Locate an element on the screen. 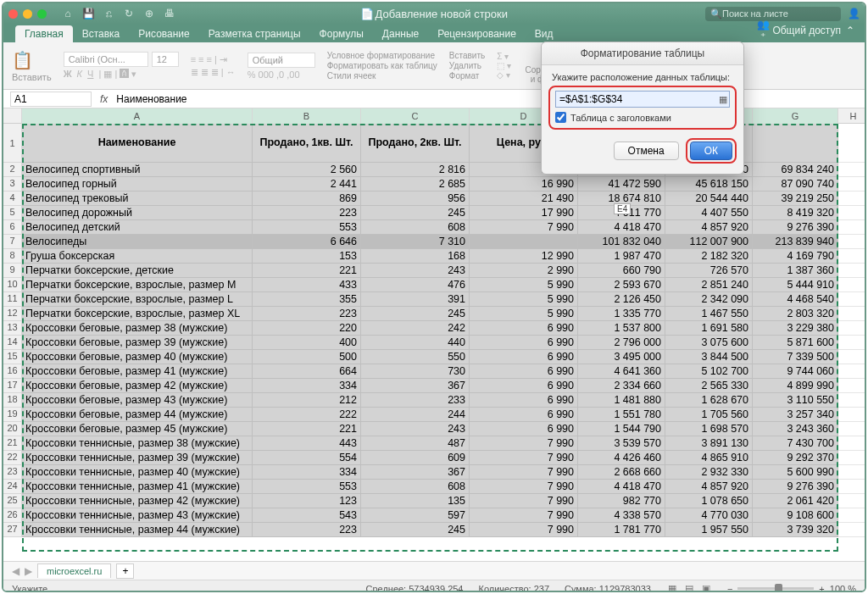 The width and height of the screenshot is (868, 594). doc-icon: 📄 is located at coordinates (366, 14).